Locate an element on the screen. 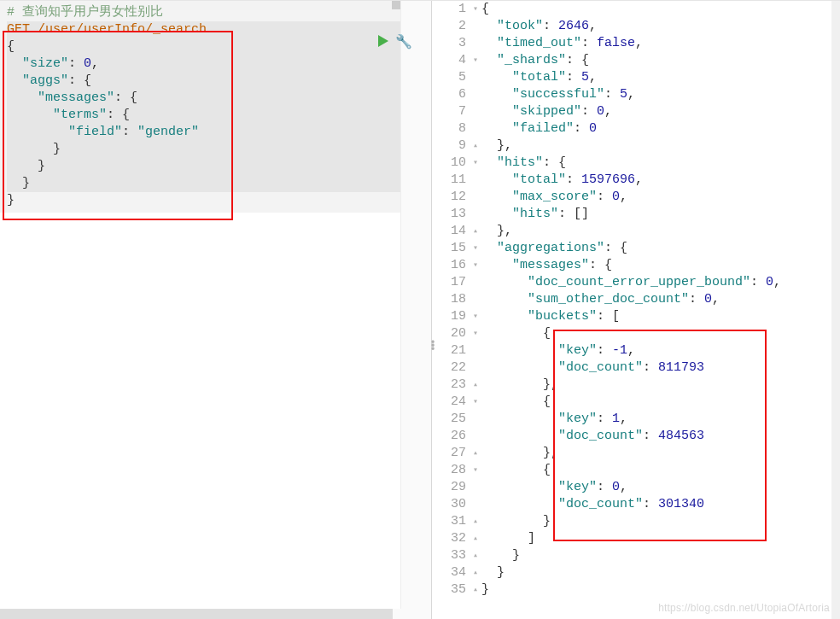 The image size is (840, 619). code-text: "total": 1597696, is located at coordinates (562, 180).